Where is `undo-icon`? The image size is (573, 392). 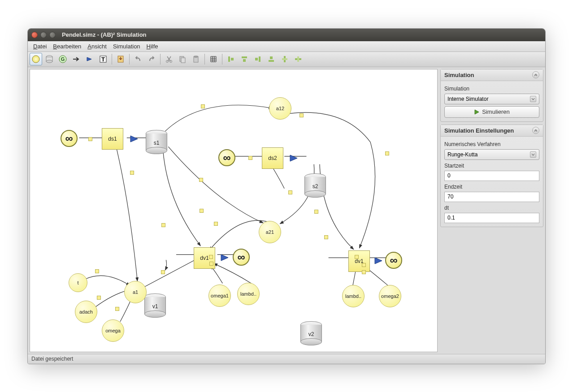 undo-icon is located at coordinates (138, 59).